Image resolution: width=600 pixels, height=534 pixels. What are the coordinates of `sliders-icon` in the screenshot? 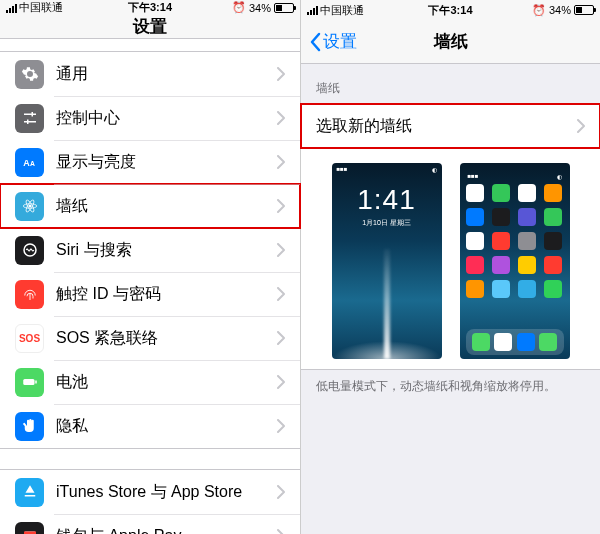 It's located at (30, 118).